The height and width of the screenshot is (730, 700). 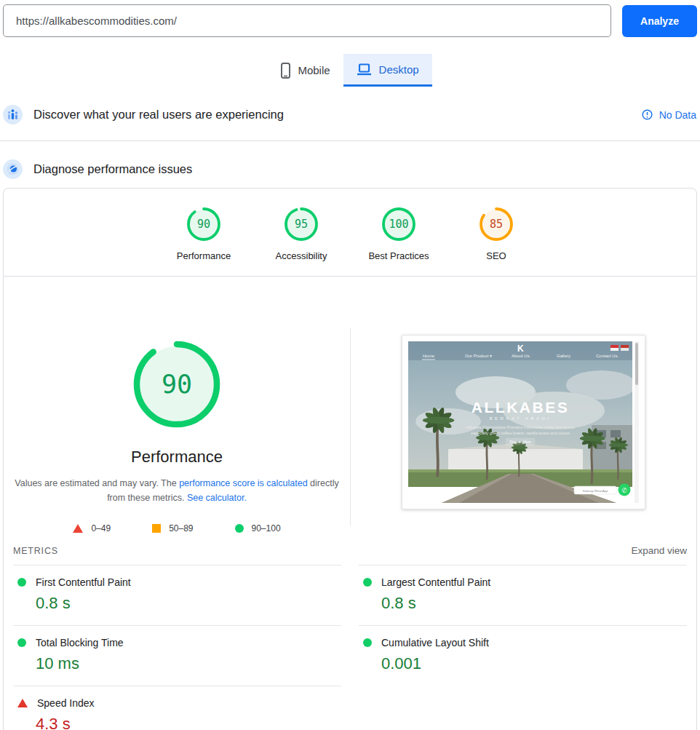 I want to click on score-item-accessibility: 95 Accessibility, so click(x=301, y=234).